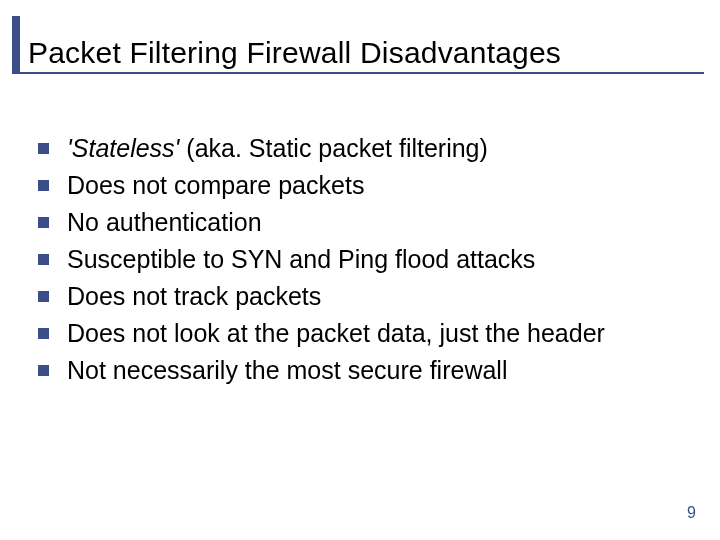  Describe the element at coordinates (358, 296) in the screenshot. I see `list-item: Does not track packets` at that location.